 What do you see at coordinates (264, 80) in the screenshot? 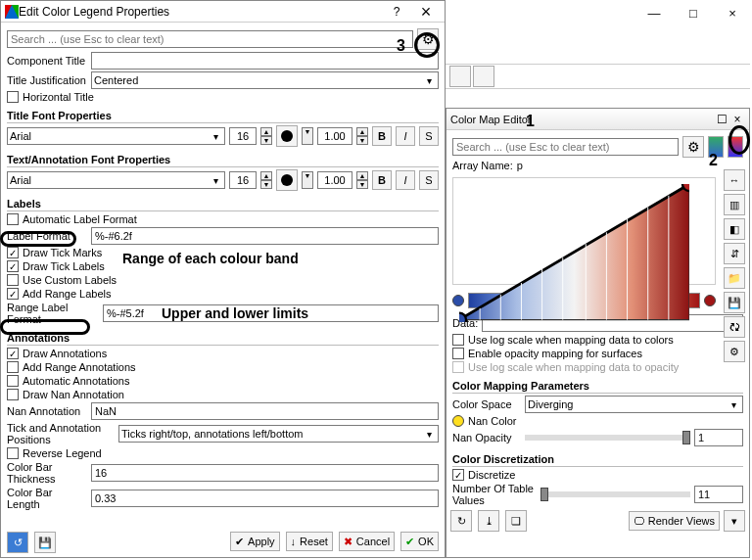
I see `title-justification-select: Centered▾` at bounding box center [264, 80].